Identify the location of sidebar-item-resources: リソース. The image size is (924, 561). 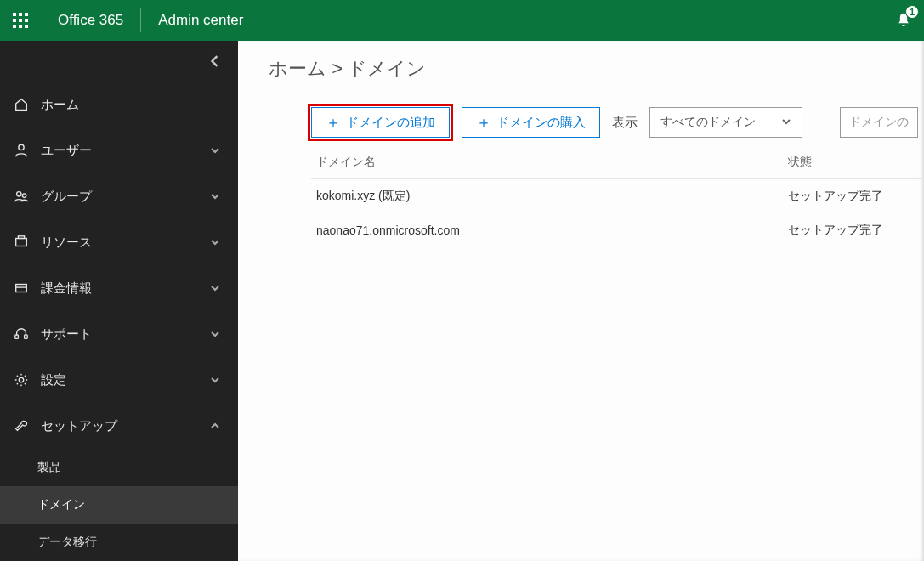
(119, 242).